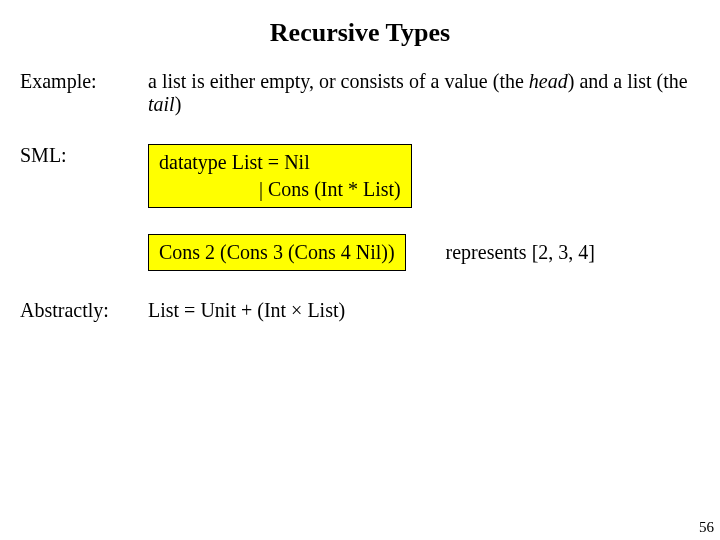  Describe the element at coordinates (520, 252) in the screenshot. I see `represents-text: represents [2, 3, 4]` at that location.